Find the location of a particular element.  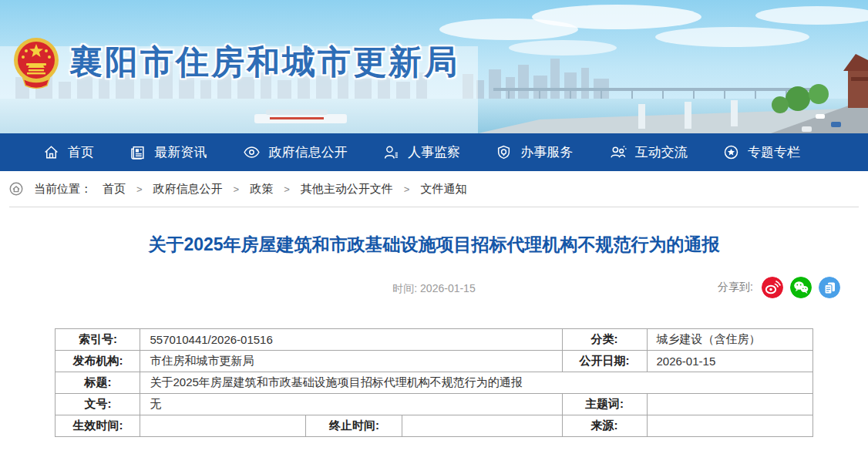

shield-icon is located at coordinates (504, 153).